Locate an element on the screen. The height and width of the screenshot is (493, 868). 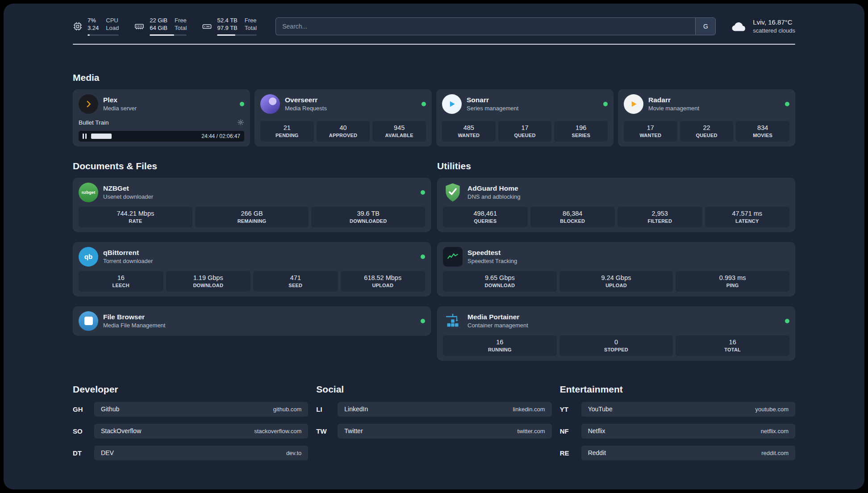
sonarr-card: Sonarr Series management 485 WANTED 17 Q… is located at coordinates (525, 118).